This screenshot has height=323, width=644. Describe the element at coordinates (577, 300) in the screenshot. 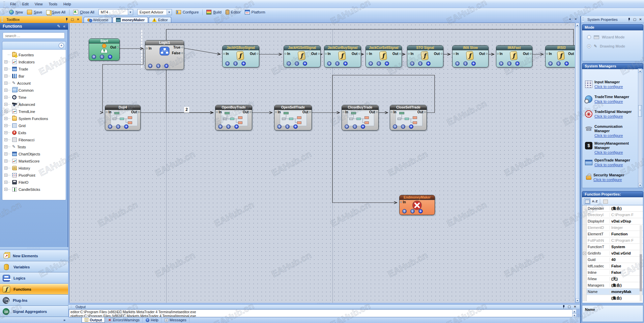

I see `scroll-down-icon: ▼` at that location.